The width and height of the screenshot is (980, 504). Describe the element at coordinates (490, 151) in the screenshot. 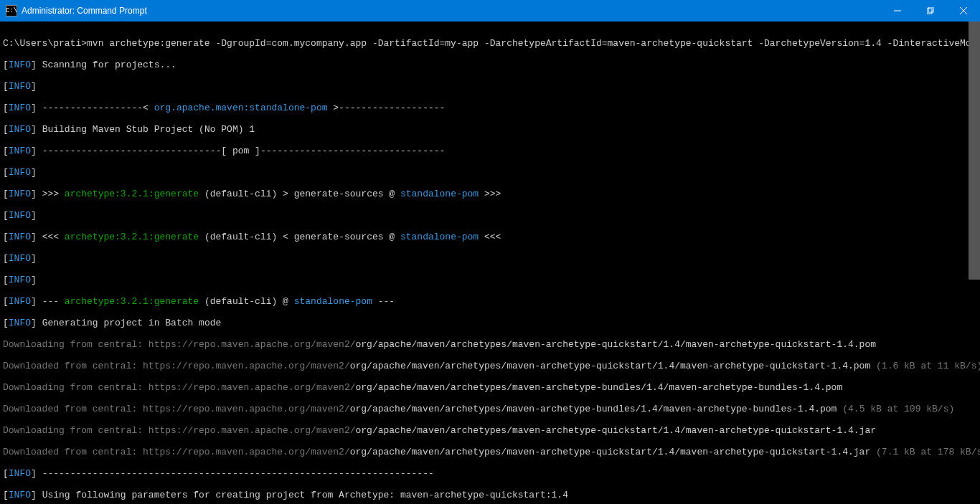

I see `terminal-line: [INFO] --------------------------------[…` at that location.